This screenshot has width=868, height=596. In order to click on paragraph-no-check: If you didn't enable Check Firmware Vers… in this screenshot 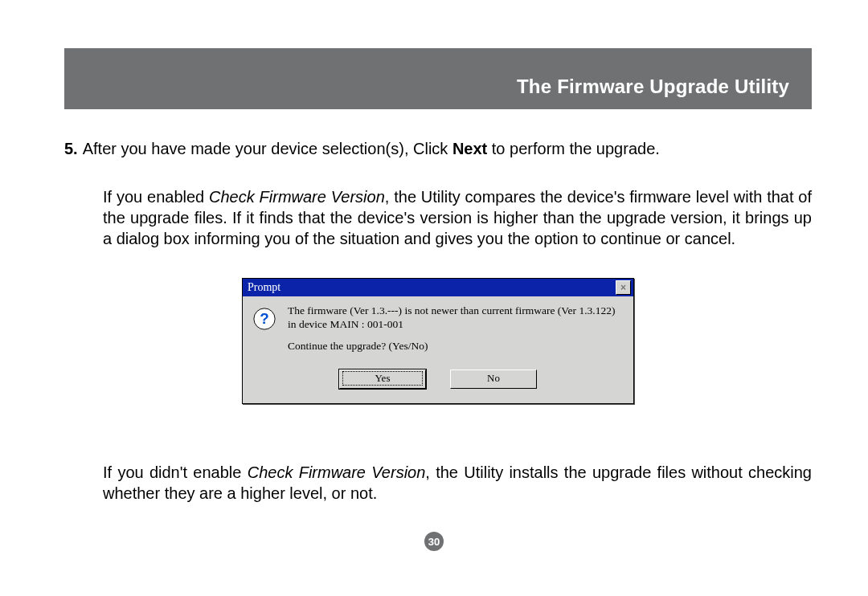, I will do `click(457, 483)`.